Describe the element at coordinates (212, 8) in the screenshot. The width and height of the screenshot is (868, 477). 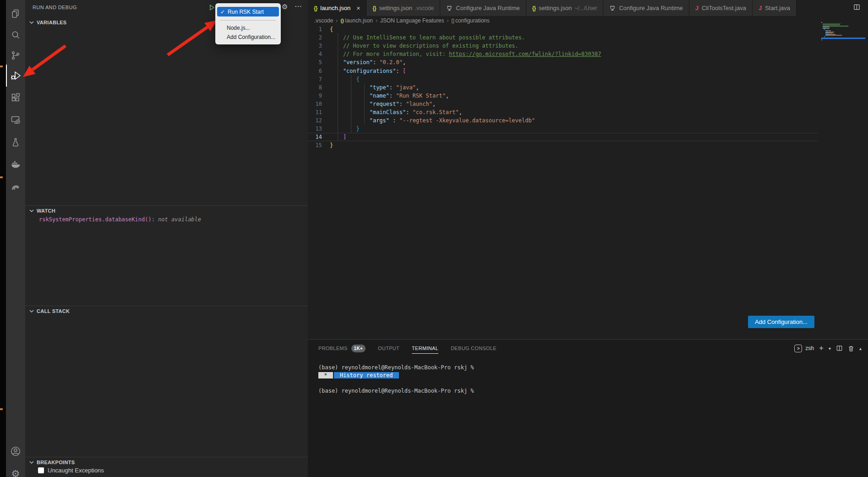
I see `debug-start-icon` at that location.